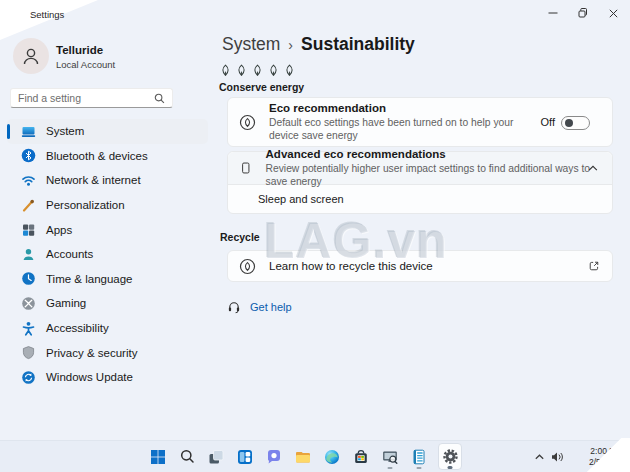 This screenshot has height=472, width=630. What do you see at coordinates (439, 176) in the screenshot?
I see `advanced-eco-description: Review potentially higher user impact se…` at bounding box center [439, 176].